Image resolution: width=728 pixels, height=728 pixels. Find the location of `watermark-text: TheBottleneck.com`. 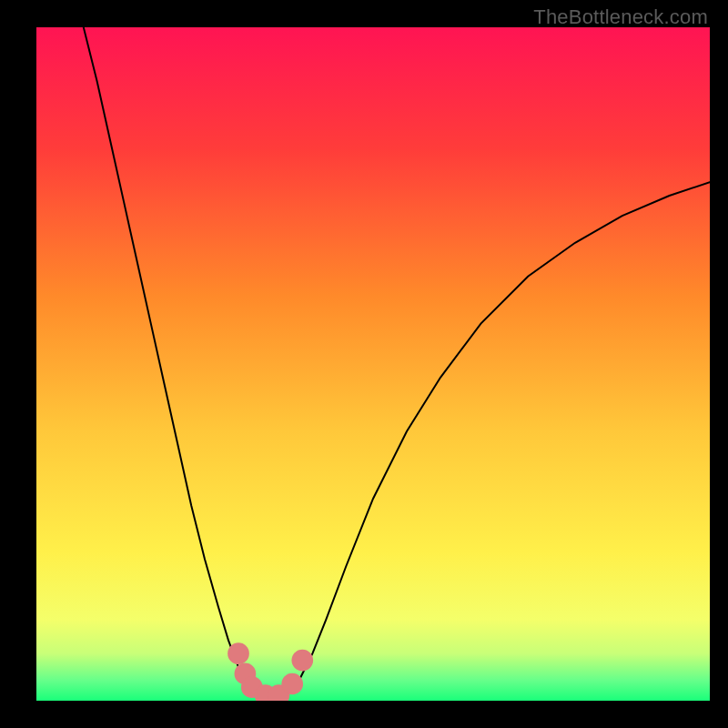

watermark-text: TheBottleneck.com is located at coordinates (621, 17).